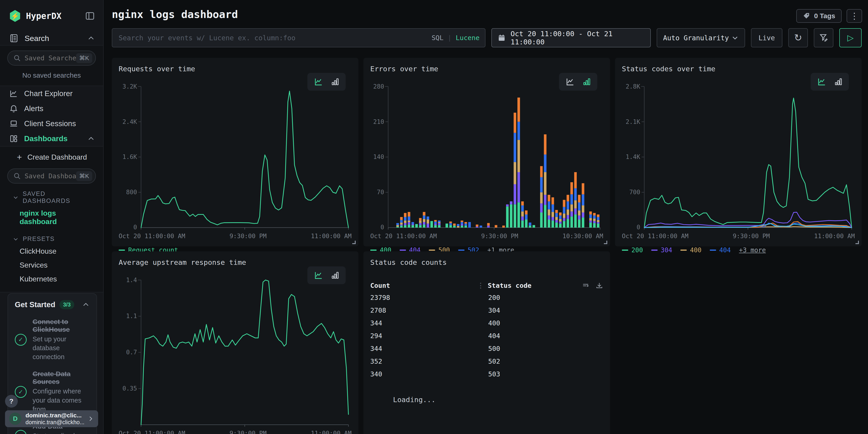  Describe the element at coordinates (51, 58) in the screenshot. I see `saved-searches-input` at that location.